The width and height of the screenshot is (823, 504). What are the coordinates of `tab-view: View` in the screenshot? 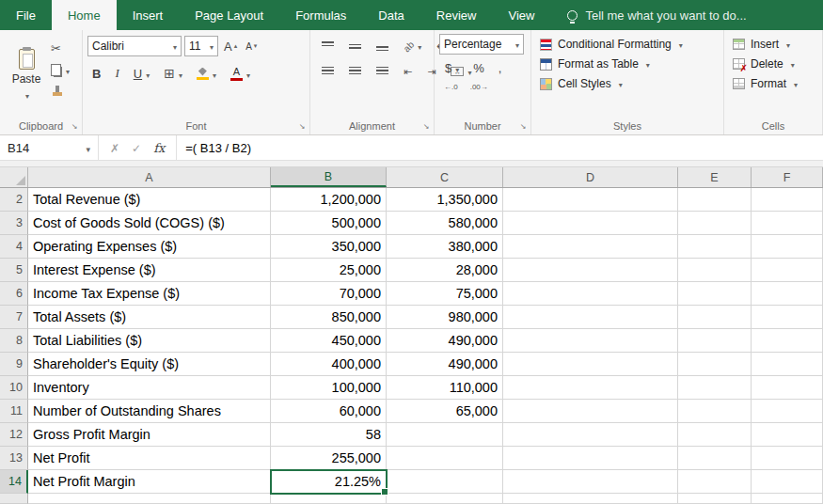 It's located at (521, 15).